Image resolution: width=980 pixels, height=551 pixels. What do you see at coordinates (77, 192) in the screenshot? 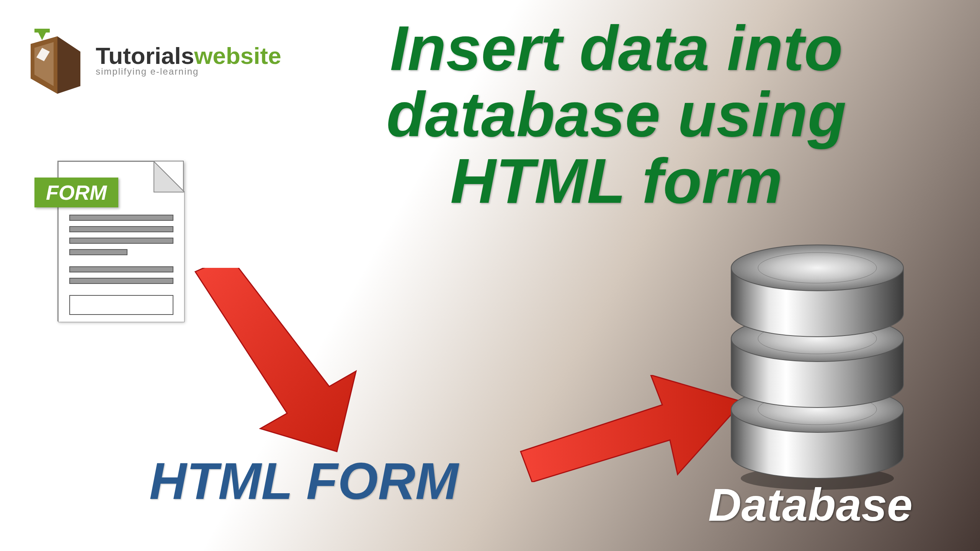
I see `form-label: FORM` at bounding box center [77, 192].